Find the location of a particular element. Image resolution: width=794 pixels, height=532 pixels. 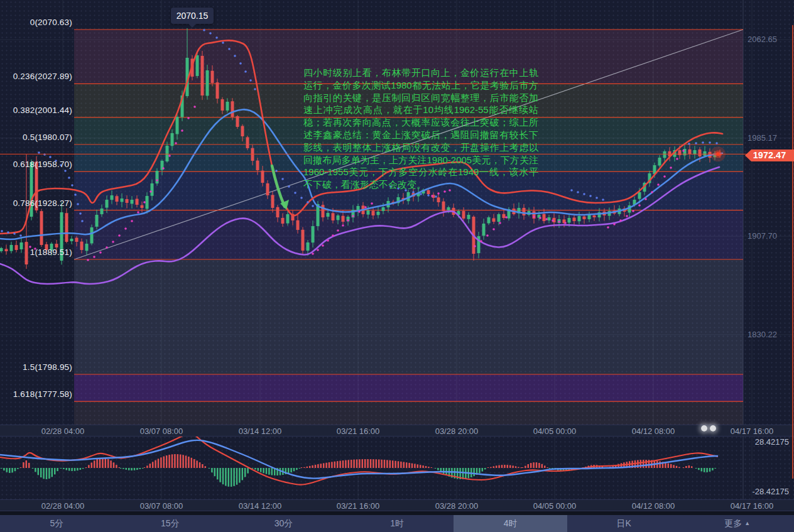

fib-level-label: 0.5(1980.07) is located at coordinates (36, 138).